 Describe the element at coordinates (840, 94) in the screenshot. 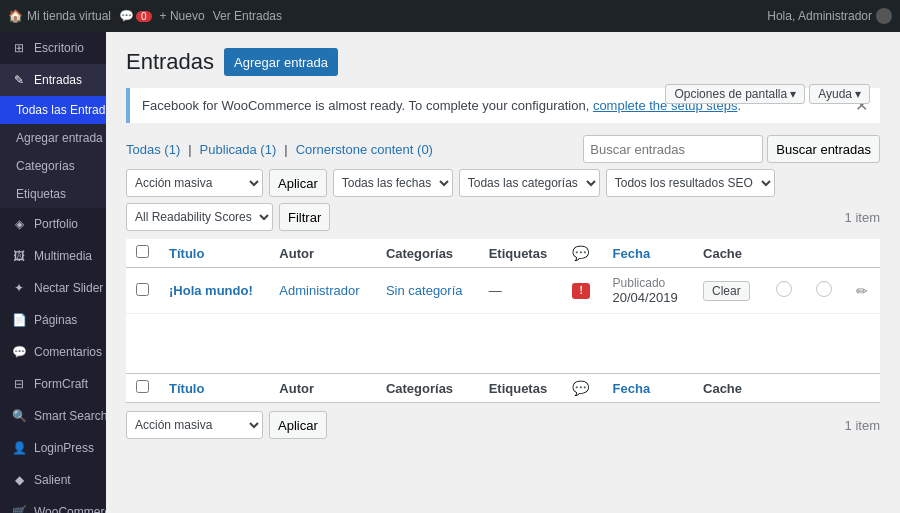

I see `ayuda-button: Ayuda ▾` at that location.